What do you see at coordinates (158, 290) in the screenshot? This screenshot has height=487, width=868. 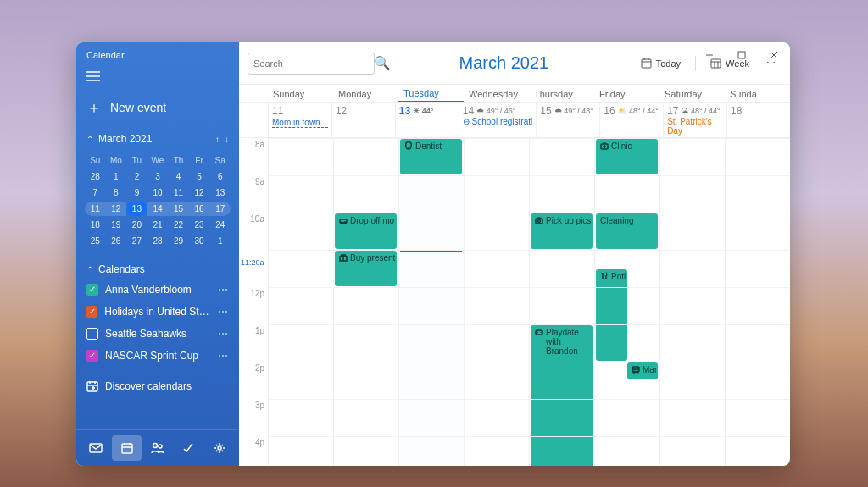 I see `calendar-item: Anna Vanderbloom⋯` at bounding box center [158, 290].